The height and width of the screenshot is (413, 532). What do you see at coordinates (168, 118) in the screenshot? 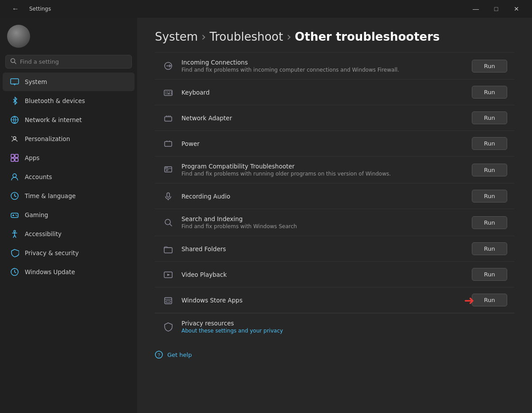
I see `item-icon-network-adapter` at bounding box center [168, 118].